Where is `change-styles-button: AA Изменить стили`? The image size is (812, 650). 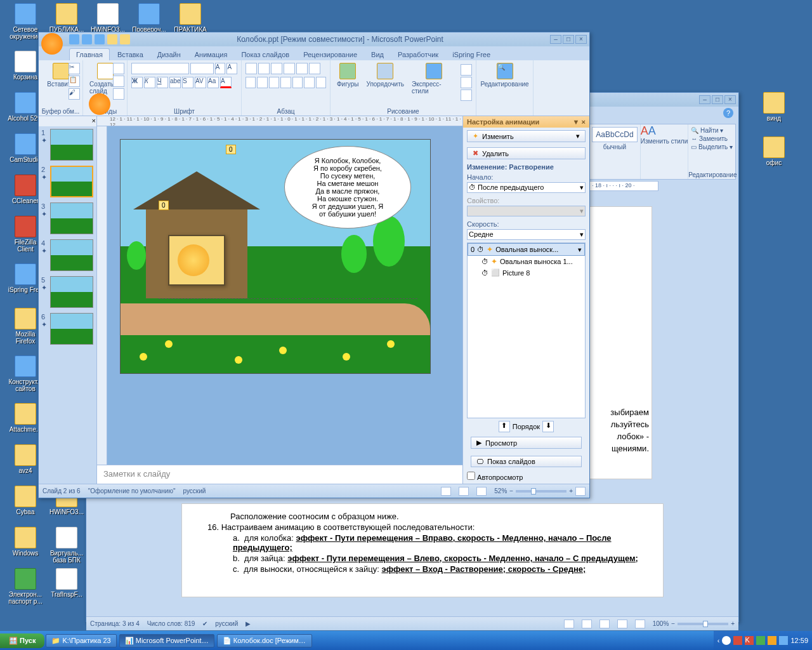
change-styles-button: AA Изменить стили is located at coordinates (665, 152).